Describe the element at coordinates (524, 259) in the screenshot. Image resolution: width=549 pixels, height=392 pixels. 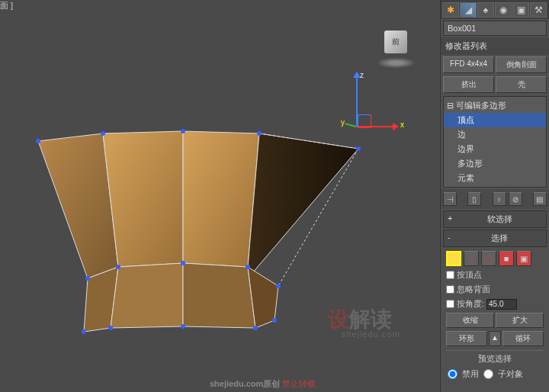
I see `subobj-element-button: ▣` at that location.